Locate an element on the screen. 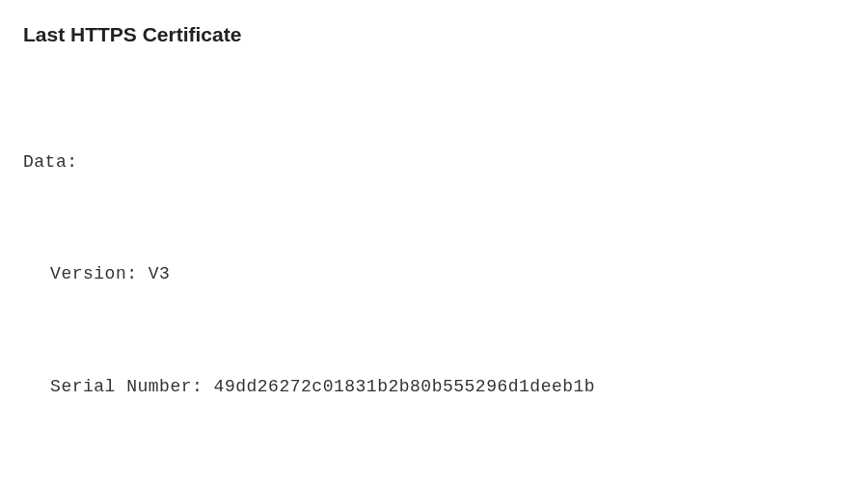 This screenshot has height=482, width=868. serial-value: 49dd26272c01831b2b80b555296d1deeb1b is located at coordinates (405, 387).